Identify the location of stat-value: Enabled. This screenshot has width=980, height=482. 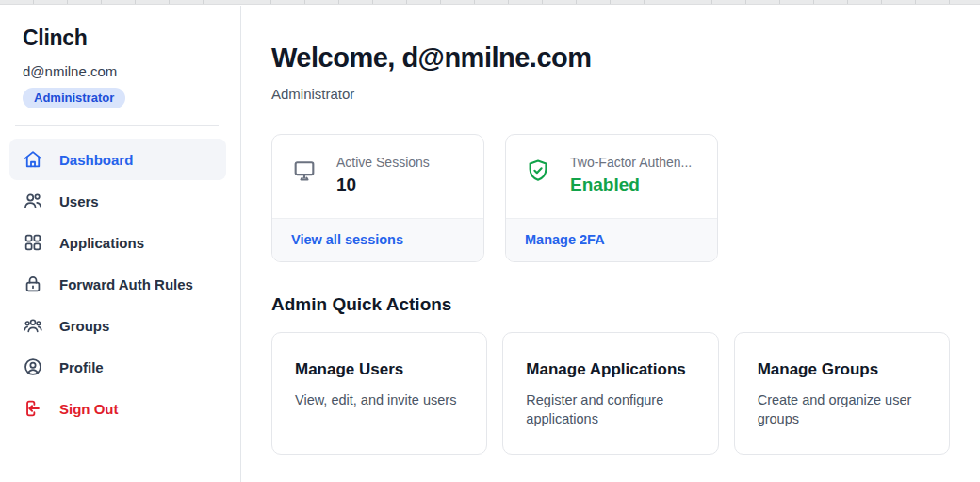
(631, 185).